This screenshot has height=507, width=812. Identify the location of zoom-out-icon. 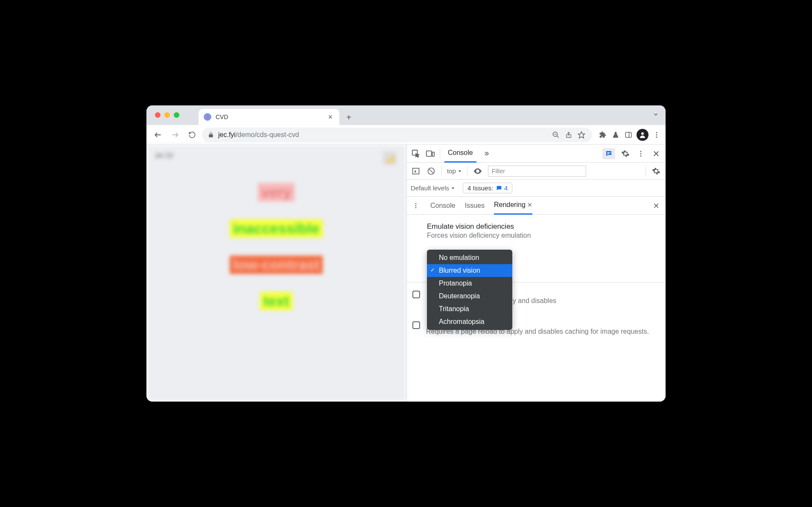
(556, 135).